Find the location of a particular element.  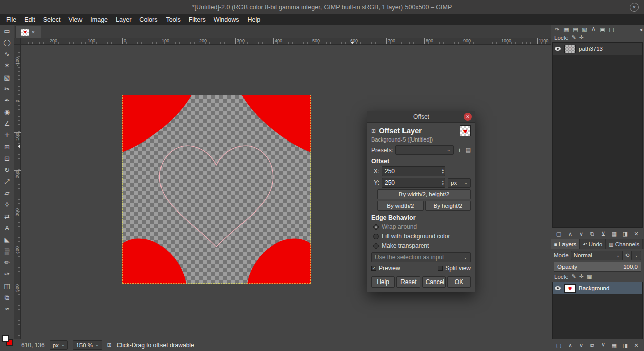

menu-item: Layer is located at coordinates (124, 20).